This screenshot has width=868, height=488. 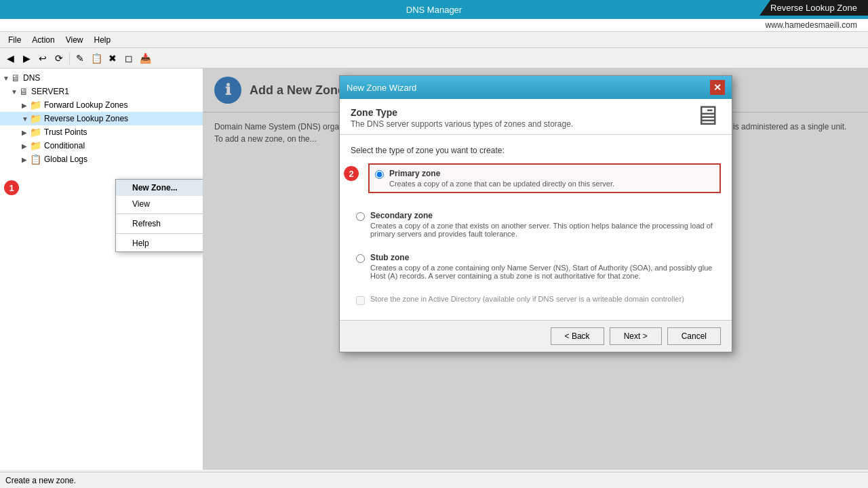 I want to click on tree-item-forward: ▶ 📁 Forward Lookup Zones, so click(x=102, y=105).